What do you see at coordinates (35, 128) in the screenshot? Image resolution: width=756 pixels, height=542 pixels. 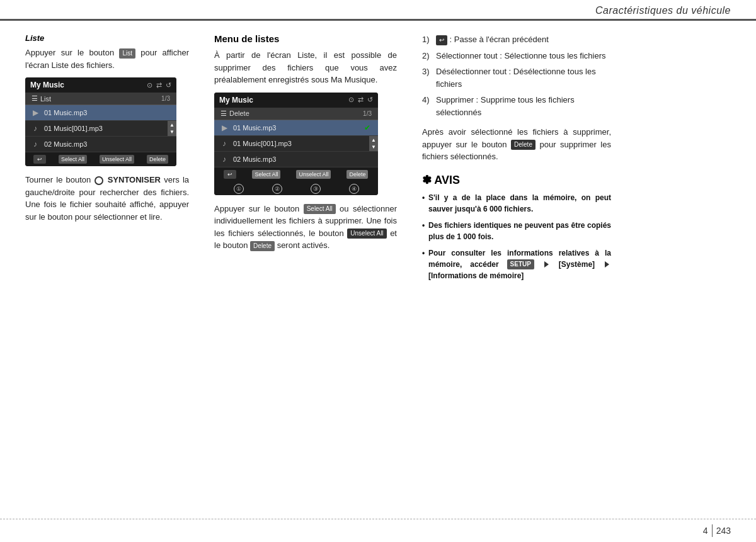 I see `note-icon-1-2: ♪` at bounding box center [35, 128].